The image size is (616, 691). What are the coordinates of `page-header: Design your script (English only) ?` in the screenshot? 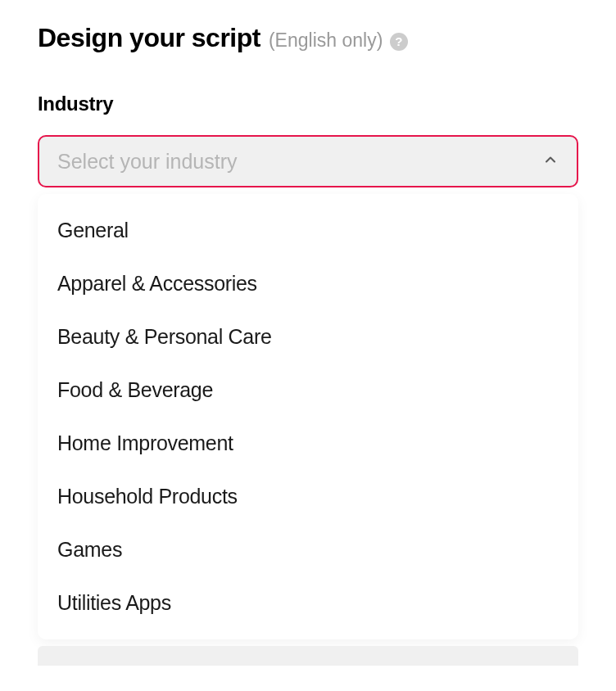 It's located at (308, 38).